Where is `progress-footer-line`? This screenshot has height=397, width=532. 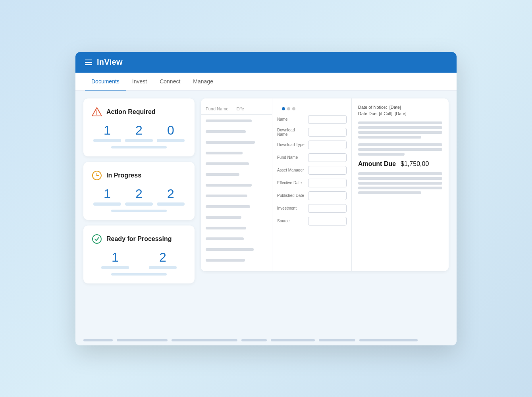 progress-footer-line is located at coordinates (139, 211).